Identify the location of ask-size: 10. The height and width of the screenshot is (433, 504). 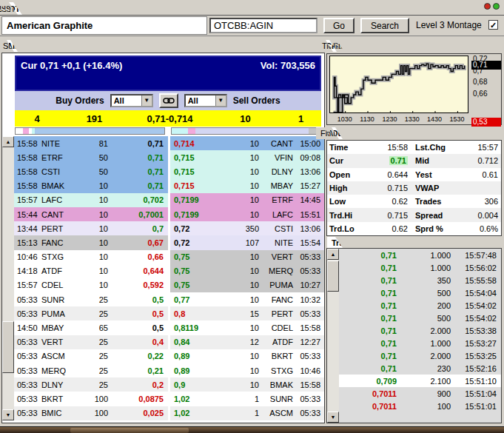
(236, 158).